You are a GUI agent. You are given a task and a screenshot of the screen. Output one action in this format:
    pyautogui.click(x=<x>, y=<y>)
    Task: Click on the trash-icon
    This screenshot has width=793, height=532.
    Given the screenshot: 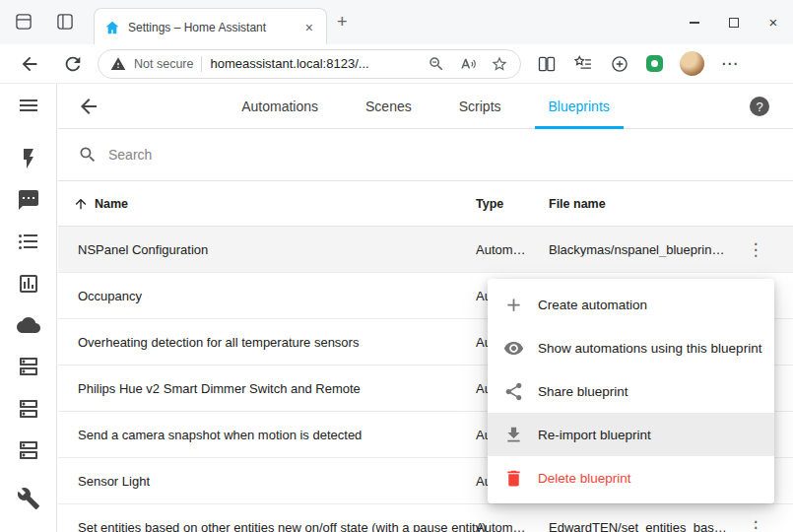 What is the action you would take?
    pyautogui.click(x=514, y=479)
    